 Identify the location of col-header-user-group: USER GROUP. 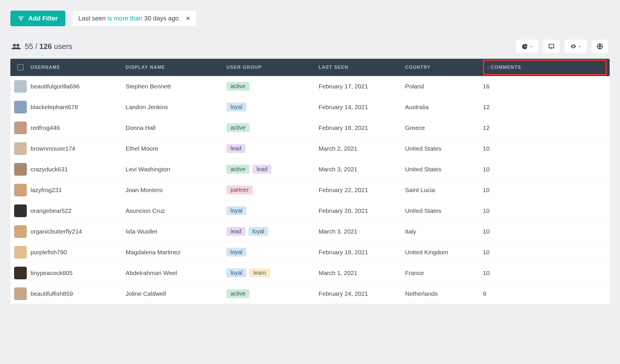
(273, 67).